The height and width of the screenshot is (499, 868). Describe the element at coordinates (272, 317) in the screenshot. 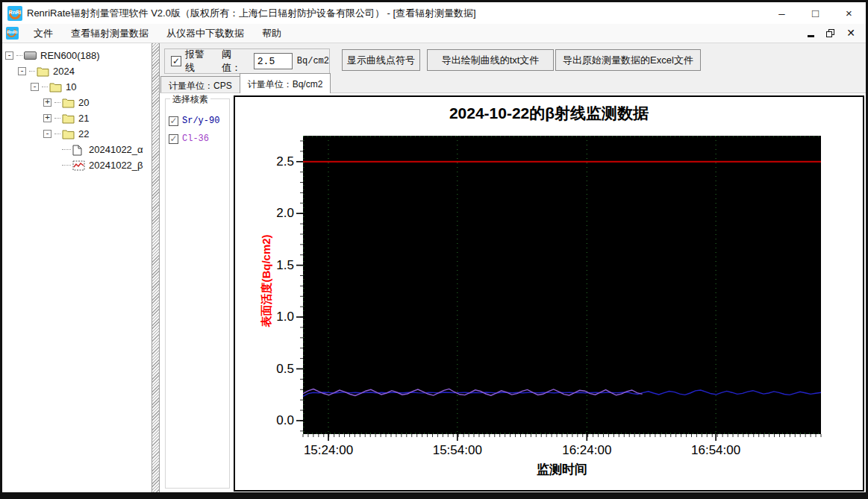

I see `y-tick-label: 1.0` at that location.